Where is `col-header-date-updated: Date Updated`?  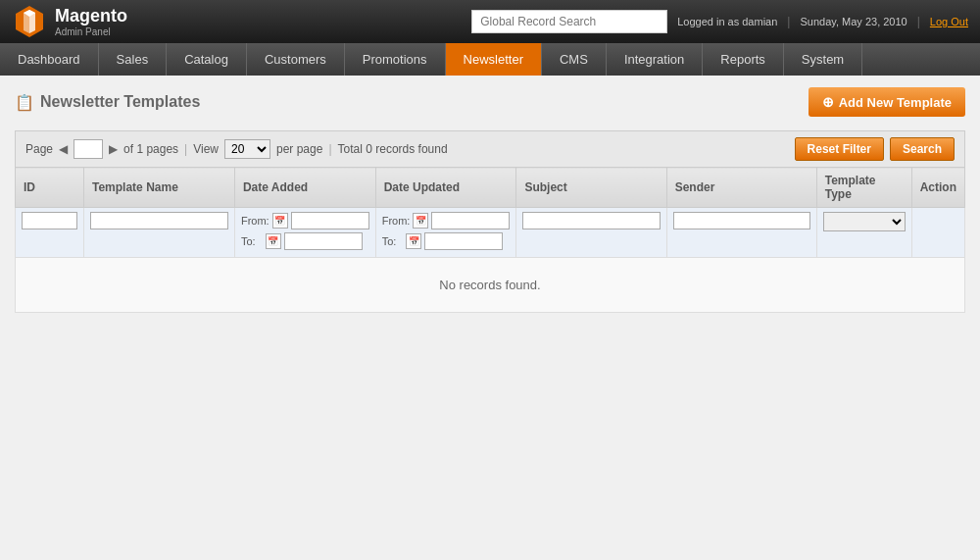
col-header-date-updated: Date Updated is located at coordinates (446, 188).